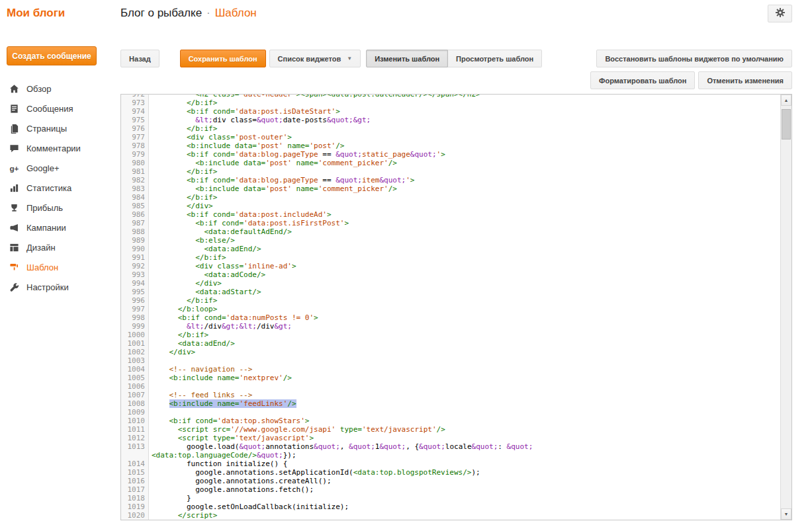 This screenshot has width=812, height=523. I want to click on code-line: 975 &lt;div class=&quot;date-posts&quot;…, so click(451, 120).